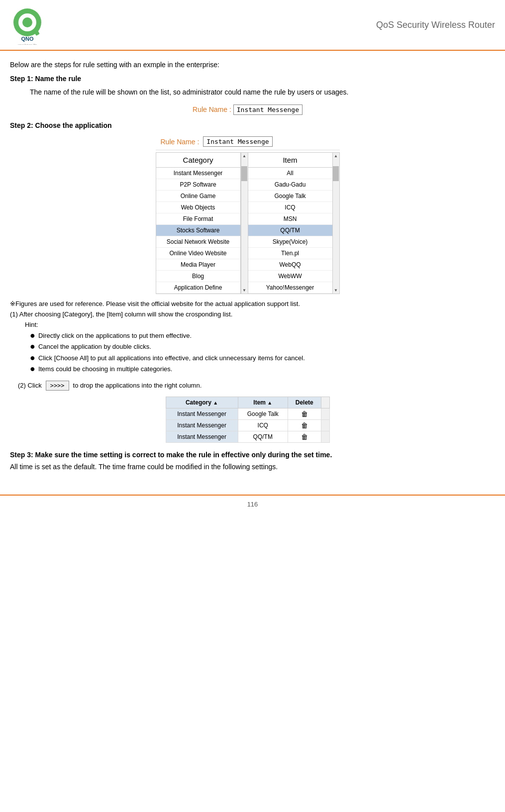  I want to click on table-row: Instant Messenger Google Talk 🗑, so click(248, 414).